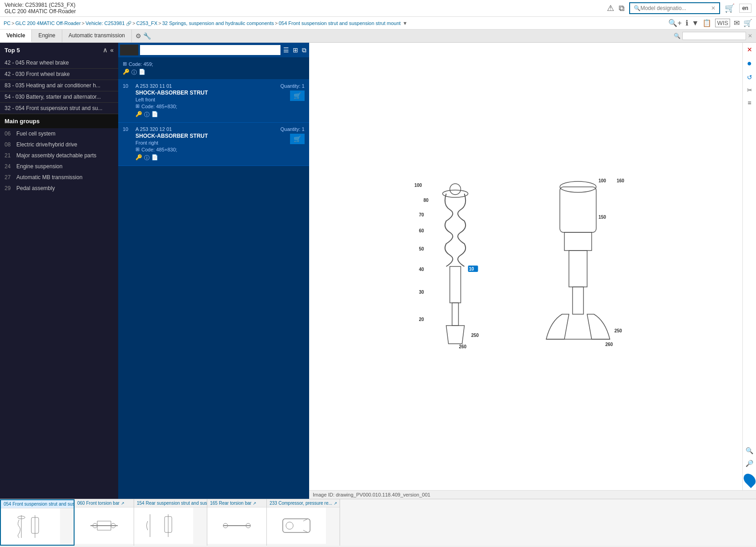 The height and width of the screenshot is (547, 756). I want to click on parts-grid-icon: ⊞, so click(295, 50).